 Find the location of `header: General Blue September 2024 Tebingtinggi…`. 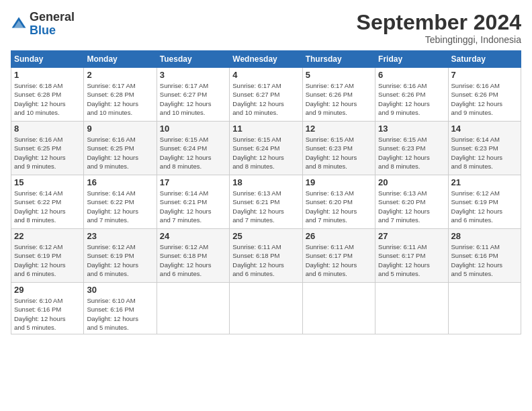

header: General Blue September 2024 Tebingtinggi… is located at coordinates (266, 28).